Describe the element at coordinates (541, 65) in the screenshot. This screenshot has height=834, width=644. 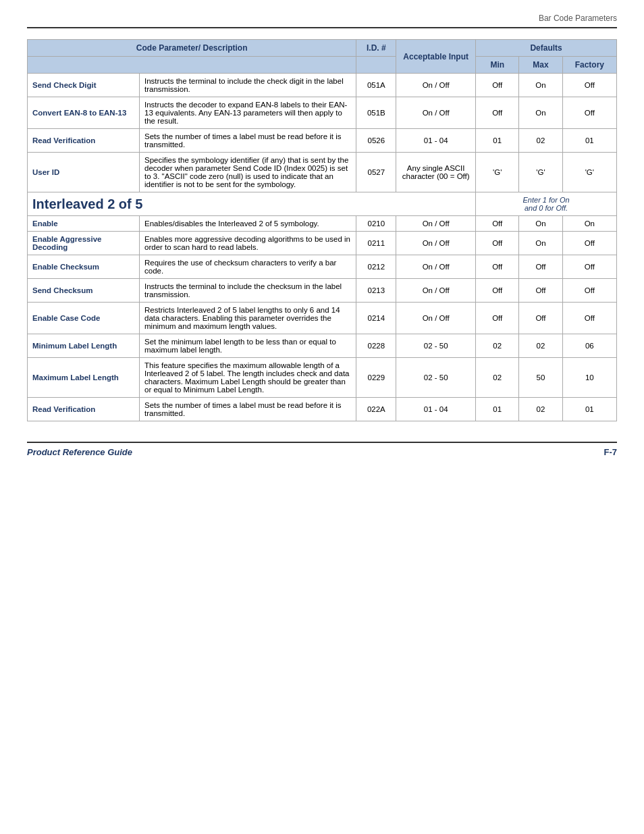
I see `col-header-max: Max` at that location.